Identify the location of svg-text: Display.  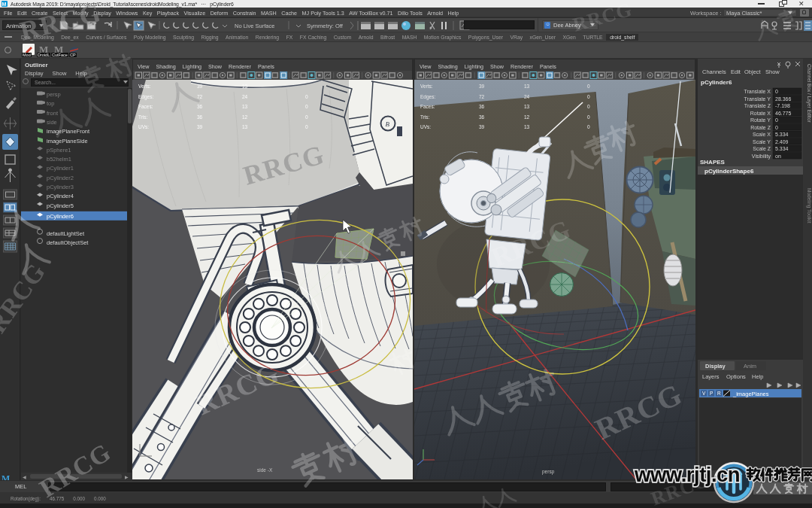
(716, 366).